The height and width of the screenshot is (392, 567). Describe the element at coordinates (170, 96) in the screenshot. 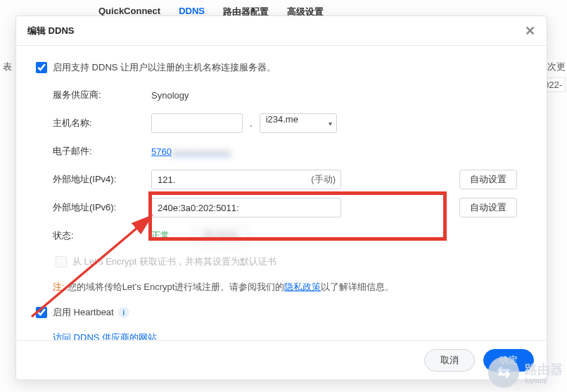

I see `provider-value: Synology` at that location.